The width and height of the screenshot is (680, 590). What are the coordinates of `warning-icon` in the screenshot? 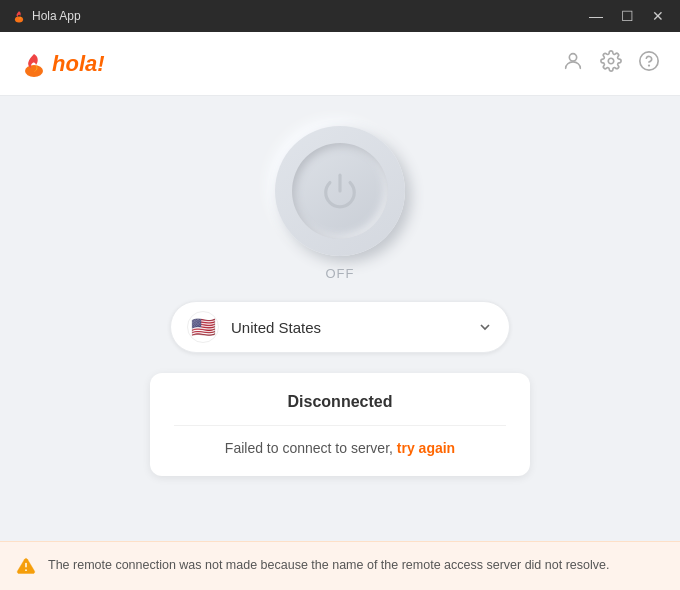 It's located at (26, 566).